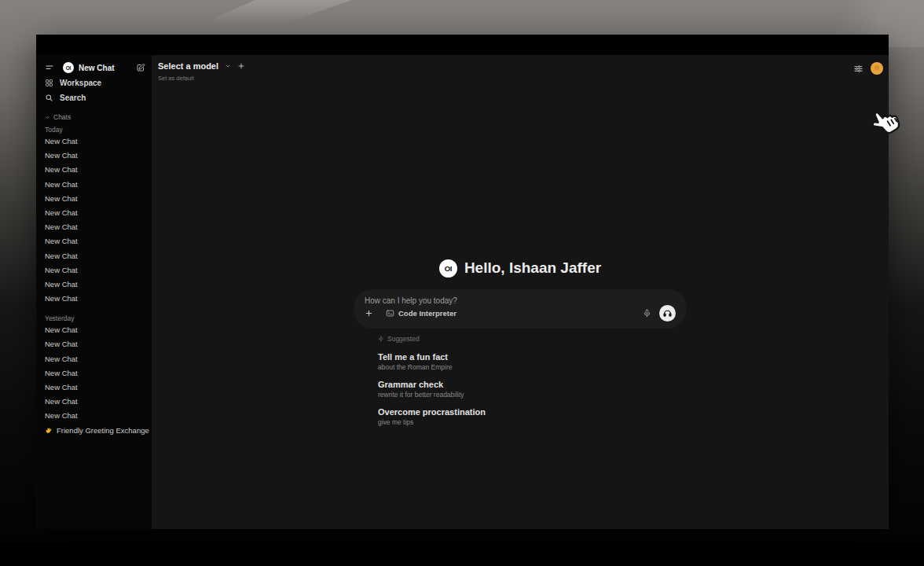 Image resolution: width=924 pixels, height=566 pixels. What do you see at coordinates (532, 367) in the screenshot?
I see `suggested-prompt-subtitle: about the Roman Empire` at bounding box center [532, 367].